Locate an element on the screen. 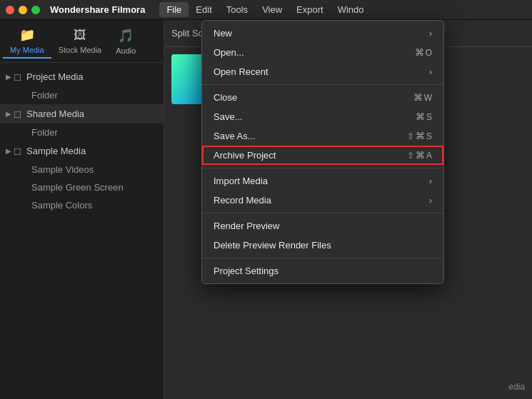  menu-item-close: Close ⌘W is located at coordinates (323, 97).